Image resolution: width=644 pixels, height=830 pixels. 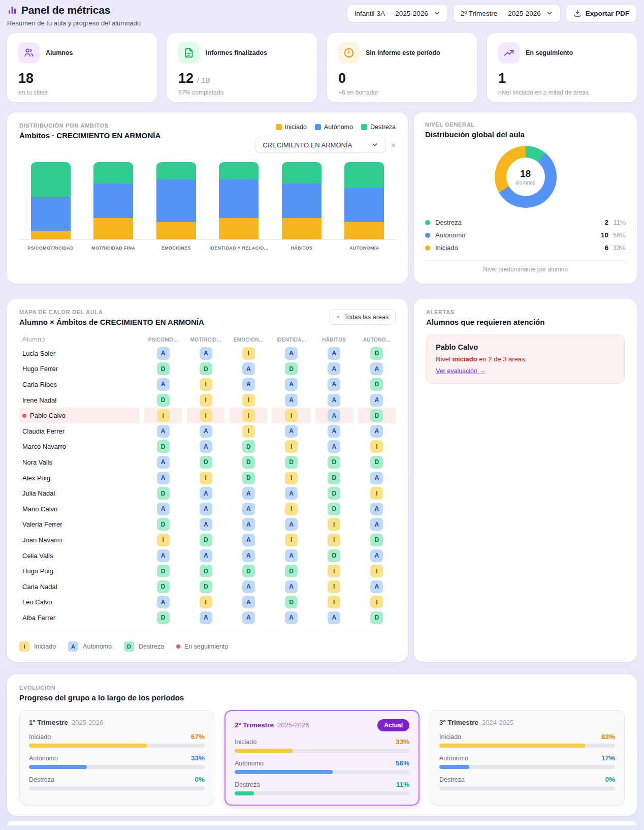 I want to click on legend-label: Autonomo, so click(x=98, y=647).